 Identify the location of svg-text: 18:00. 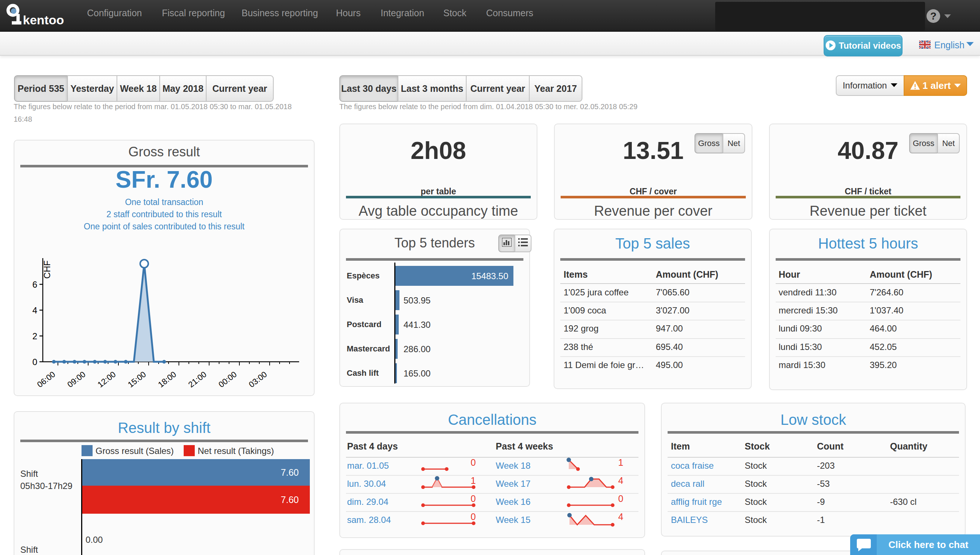
(167, 380).